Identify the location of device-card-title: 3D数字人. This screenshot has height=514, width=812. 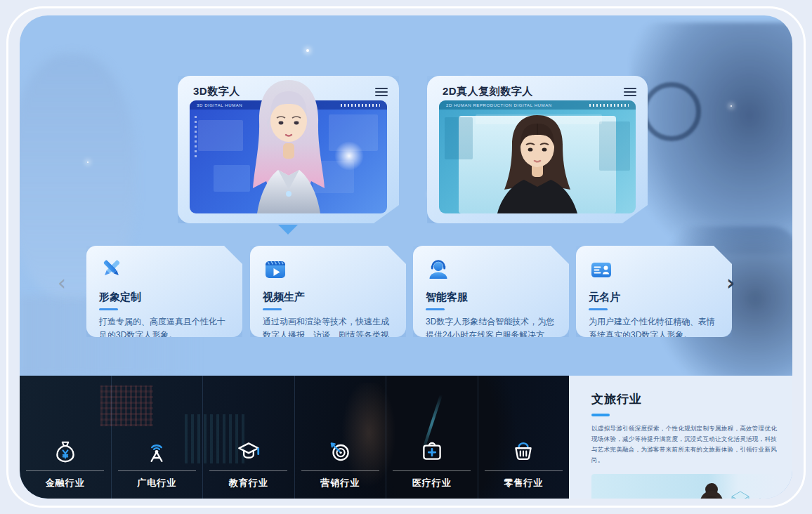
(216, 91).